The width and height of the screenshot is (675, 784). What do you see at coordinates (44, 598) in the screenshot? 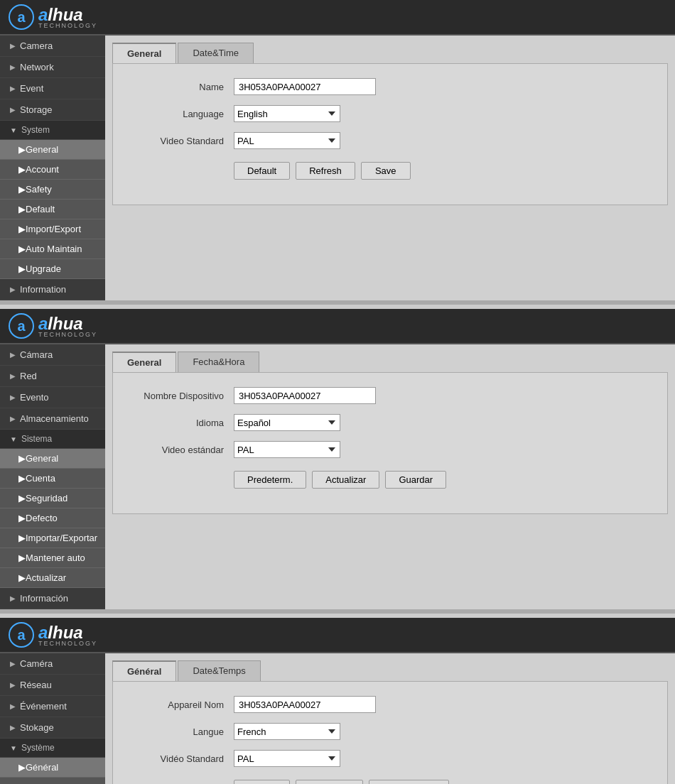
I see `sidebar-item-label: Información` at bounding box center [44, 598].